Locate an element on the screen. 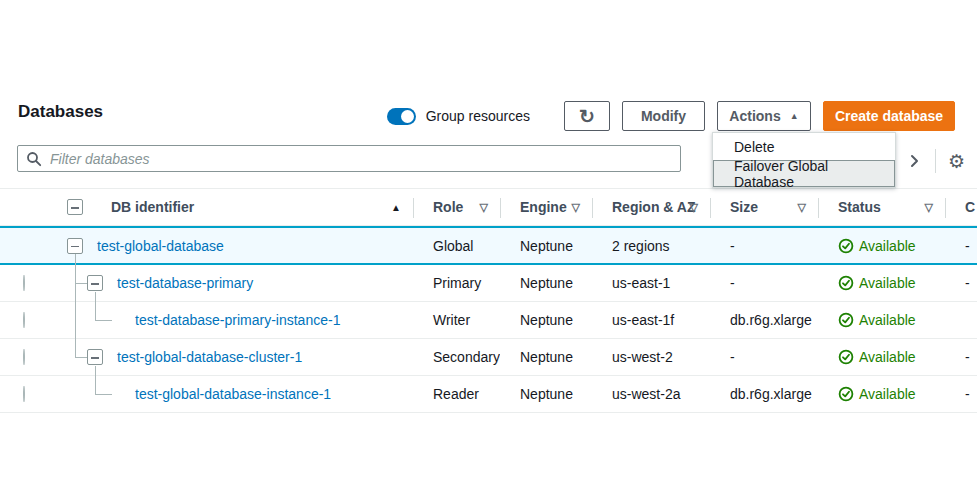  sort-ascending-icon: ▲ is located at coordinates (396, 208).